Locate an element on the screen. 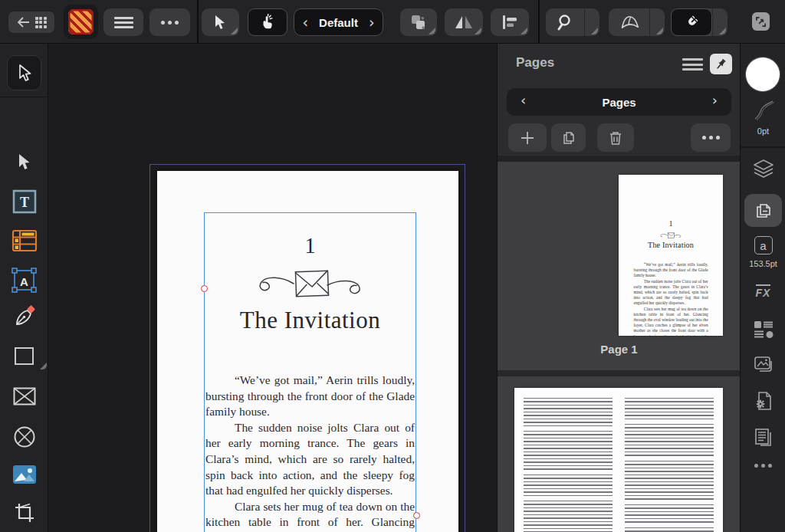 Image resolution: width=785 pixels, height=532 pixels. fill-color-swatch is located at coordinates (763, 74).